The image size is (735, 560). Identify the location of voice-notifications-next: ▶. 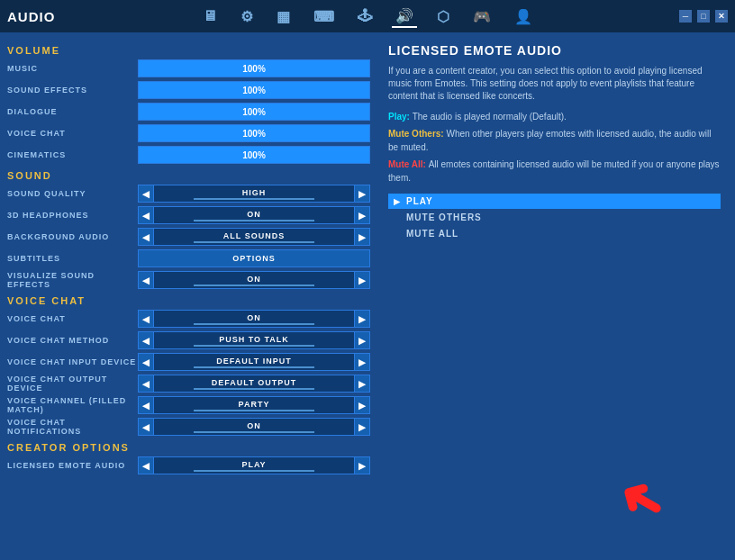
(362, 427).